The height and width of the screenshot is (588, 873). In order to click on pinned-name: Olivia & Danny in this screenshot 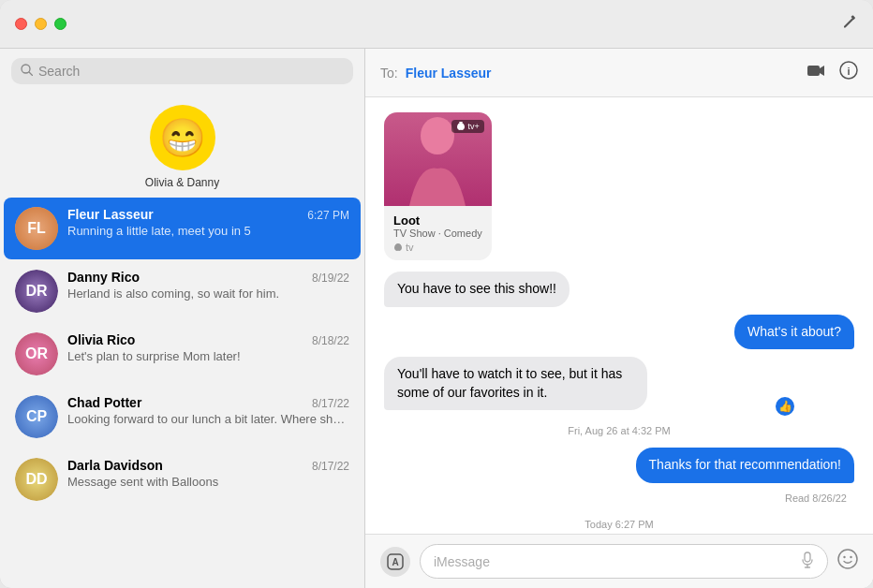, I will do `click(182, 183)`.